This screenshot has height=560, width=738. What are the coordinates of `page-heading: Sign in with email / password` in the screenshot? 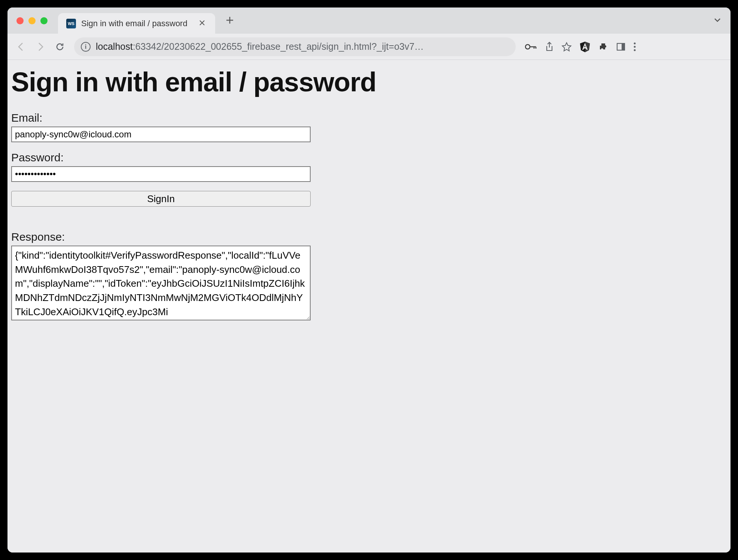 It's located at (369, 82).